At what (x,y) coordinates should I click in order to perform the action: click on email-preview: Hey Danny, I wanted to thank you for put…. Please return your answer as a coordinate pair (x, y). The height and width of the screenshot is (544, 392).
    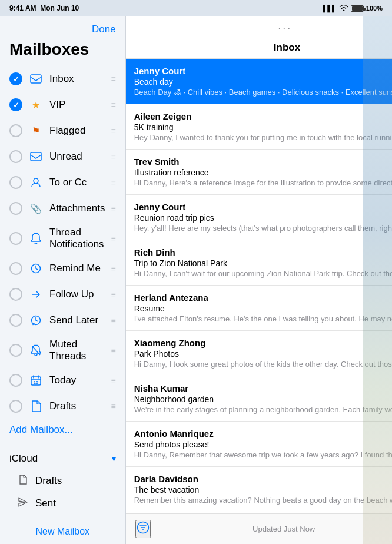
    Looking at the image, I should click on (263, 138).